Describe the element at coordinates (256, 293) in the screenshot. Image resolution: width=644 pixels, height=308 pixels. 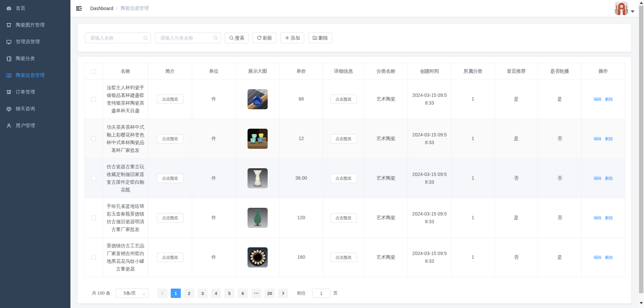
I see `pagination-more-button` at that location.